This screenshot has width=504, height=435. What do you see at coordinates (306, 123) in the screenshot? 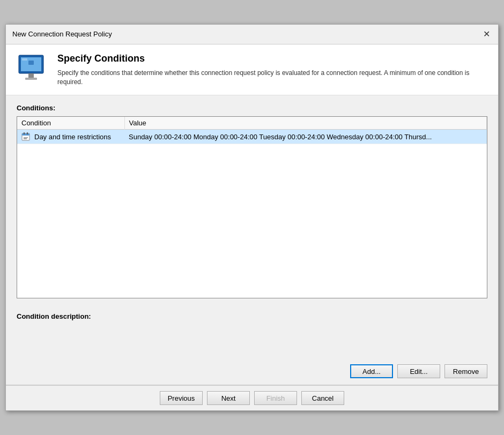
I see `column-header-value: Value` at bounding box center [306, 123].